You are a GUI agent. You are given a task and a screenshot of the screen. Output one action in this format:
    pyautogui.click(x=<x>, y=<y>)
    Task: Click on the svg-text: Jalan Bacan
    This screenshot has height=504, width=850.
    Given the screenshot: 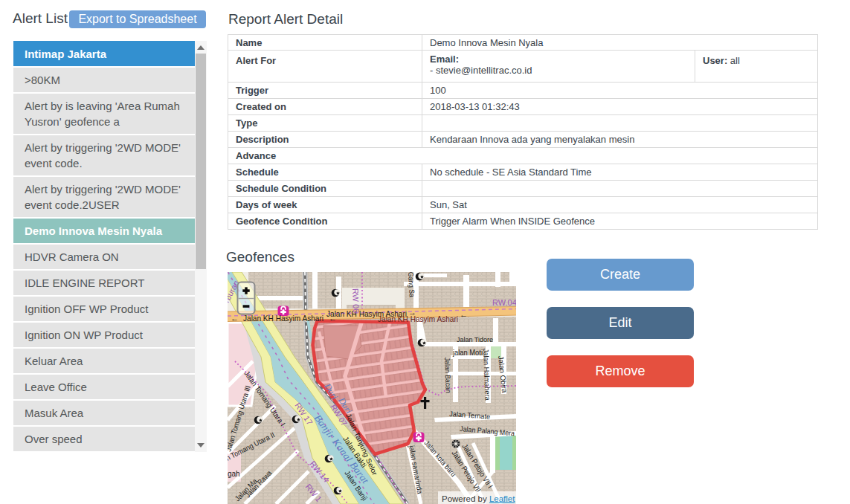 What is the action you would take?
    pyautogui.click(x=448, y=375)
    